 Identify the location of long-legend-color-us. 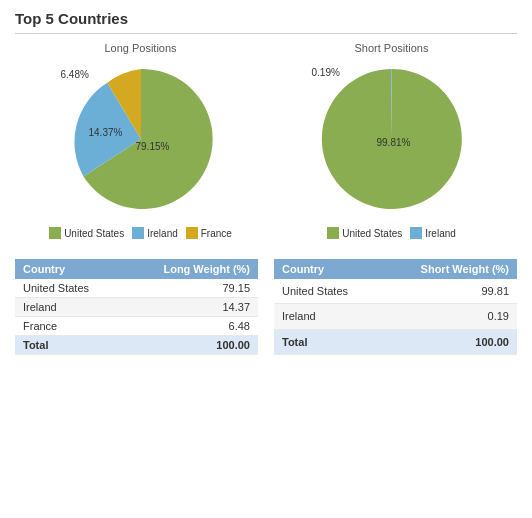
(55, 233).